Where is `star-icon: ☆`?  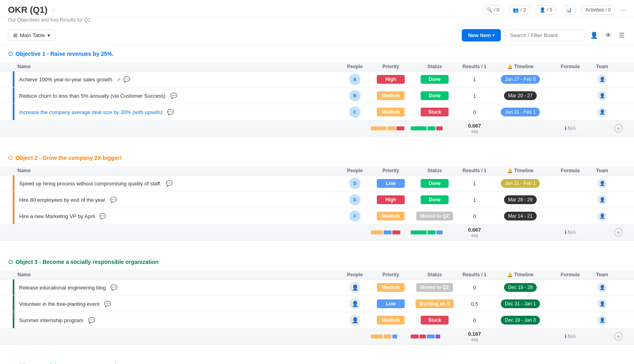 star-icon: ☆ is located at coordinates (53, 10).